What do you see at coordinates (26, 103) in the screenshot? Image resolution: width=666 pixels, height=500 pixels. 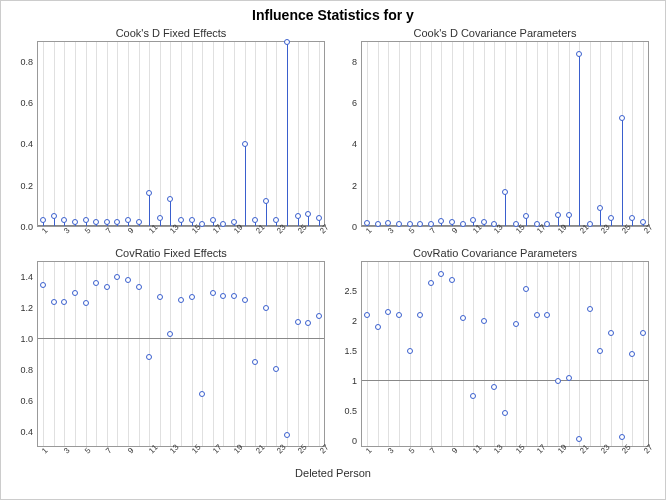 I see `y-tick-label: 0.6` at bounding box center [26, 103].